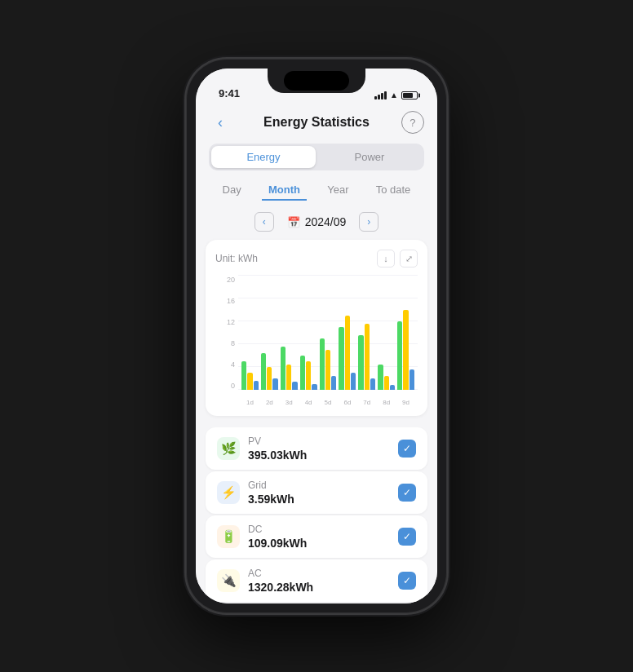  I want to click on legend-grid: ⚡ Grid 3.59kWh ✓, so click(316, 493).